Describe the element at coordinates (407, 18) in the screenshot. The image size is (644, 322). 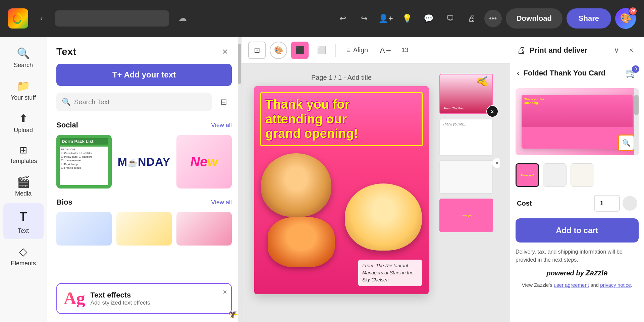
I see `lightbulb-button: 💡` at that location.